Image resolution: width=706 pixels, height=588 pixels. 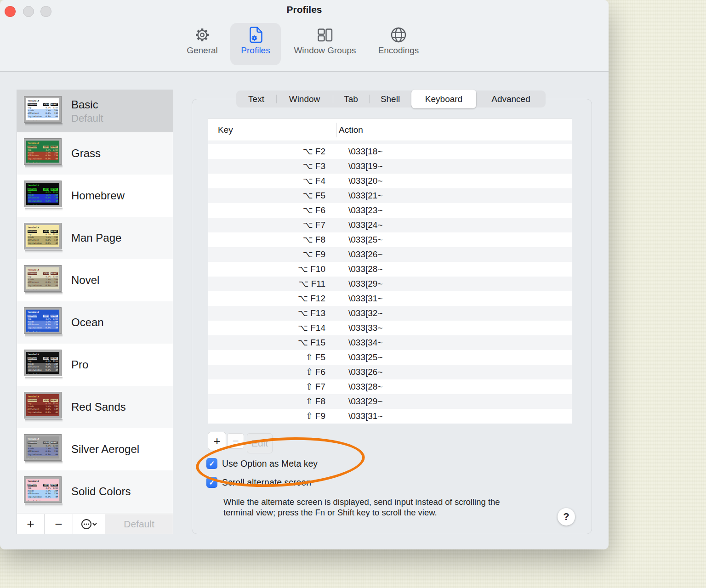 I want to click on profile-name: Novel, so click(x=85, y=280).